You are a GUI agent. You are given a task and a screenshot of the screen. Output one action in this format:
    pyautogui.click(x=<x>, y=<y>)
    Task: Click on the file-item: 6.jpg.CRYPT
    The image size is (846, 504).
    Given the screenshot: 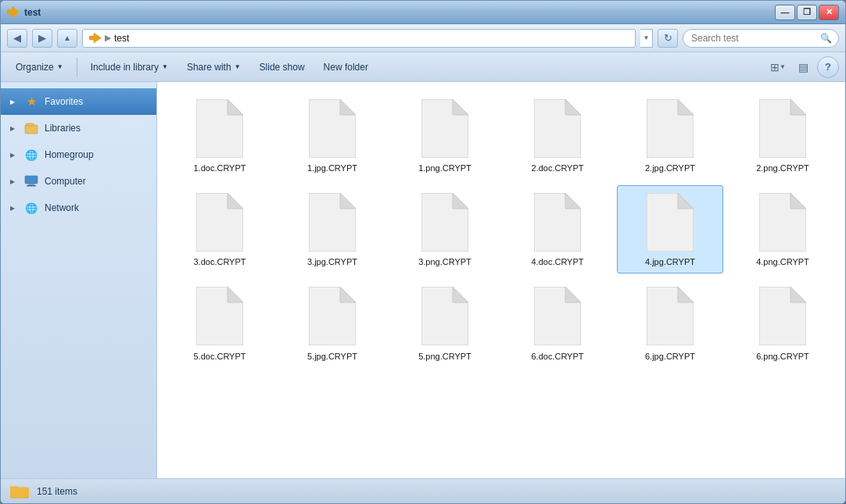 What is the action you would take?
    pyautogui.click(x=670, y=323)
    